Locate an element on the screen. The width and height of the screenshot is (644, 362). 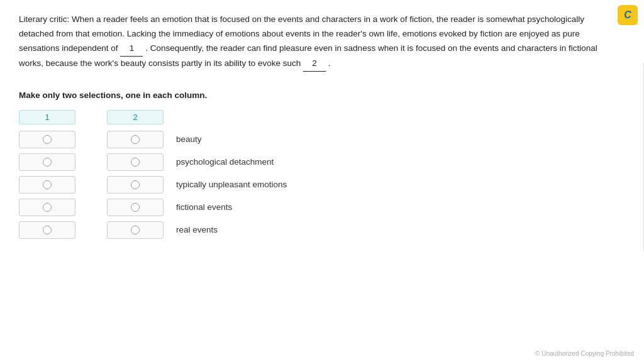
radio-col1-beauty is located at coordinates (47, 140).